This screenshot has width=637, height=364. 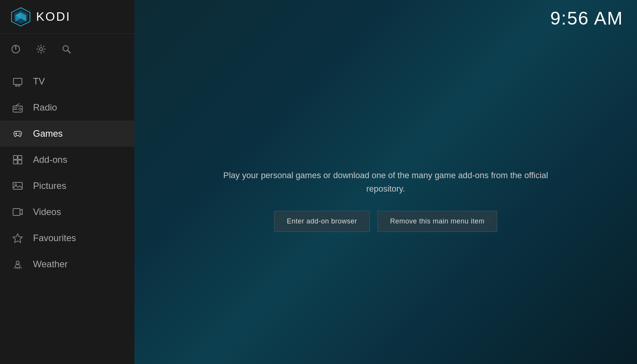 I want to click on sidebar-item-tv: TV, so click(x=67, y=81).